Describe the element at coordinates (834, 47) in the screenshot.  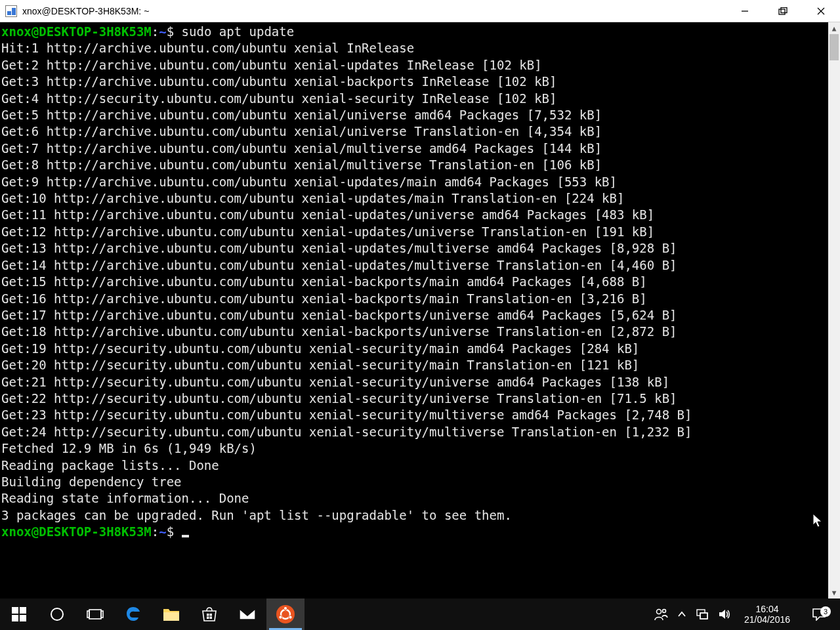
I see `scroll-thumb` at that location.